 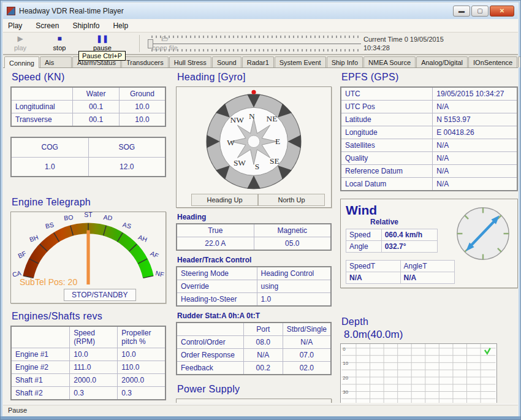 I want to click on depth-chart: 0 10 20 30 40, so click(x=419, y=373).